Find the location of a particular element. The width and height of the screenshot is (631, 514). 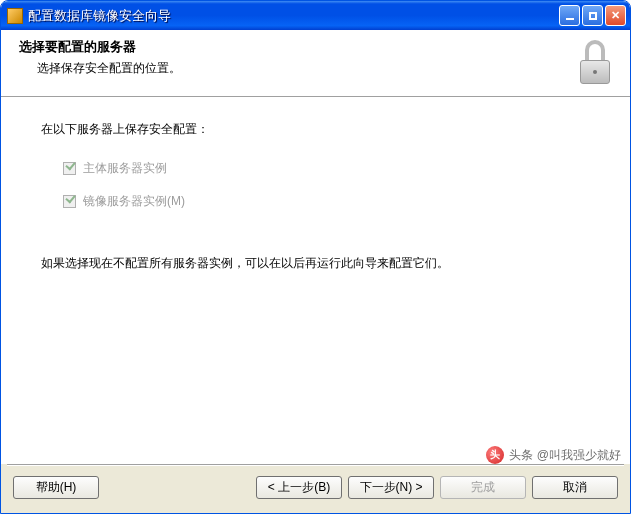

next-button: 下一步(N) > is located at coordinates (391, 488).